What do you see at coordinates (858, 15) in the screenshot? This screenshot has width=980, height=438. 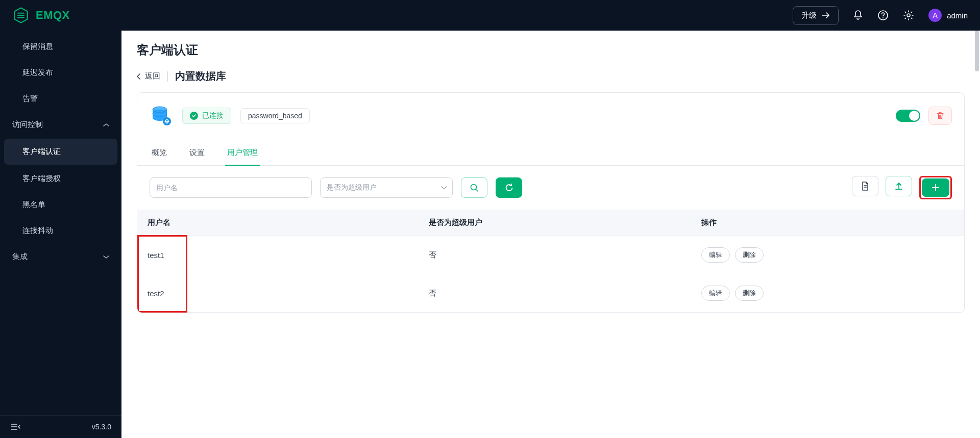 I see `bell-icon` at bounding box center [858, 15].